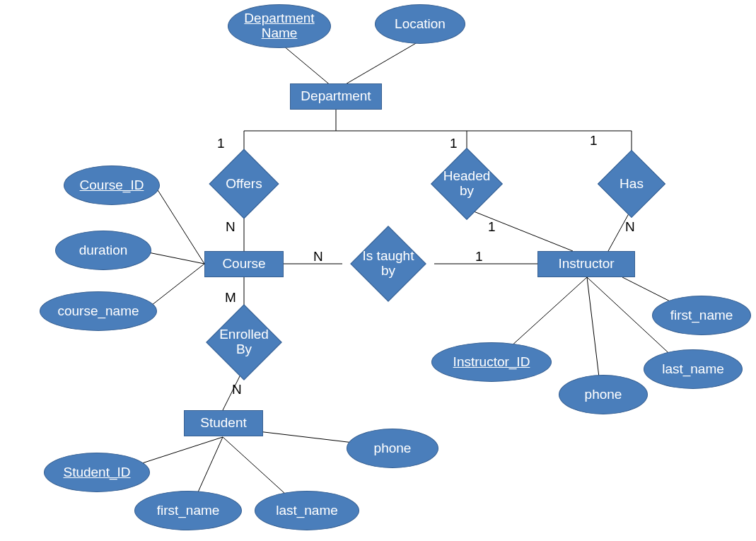 Image resolution: width=756 pixels, height=541 pixels. What do you see at coordinates (96, 472) in the screenshot?
I see `attr-label: Student_ID` at bounding box center [96, 472].